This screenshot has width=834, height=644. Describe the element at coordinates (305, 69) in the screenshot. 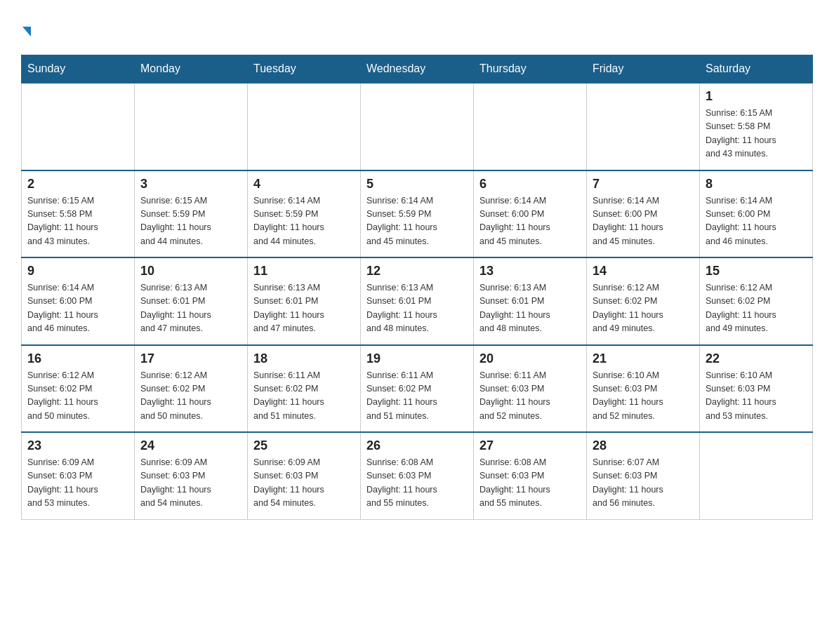

I see `weekday-header-tuesday: Tuesday` at that location.